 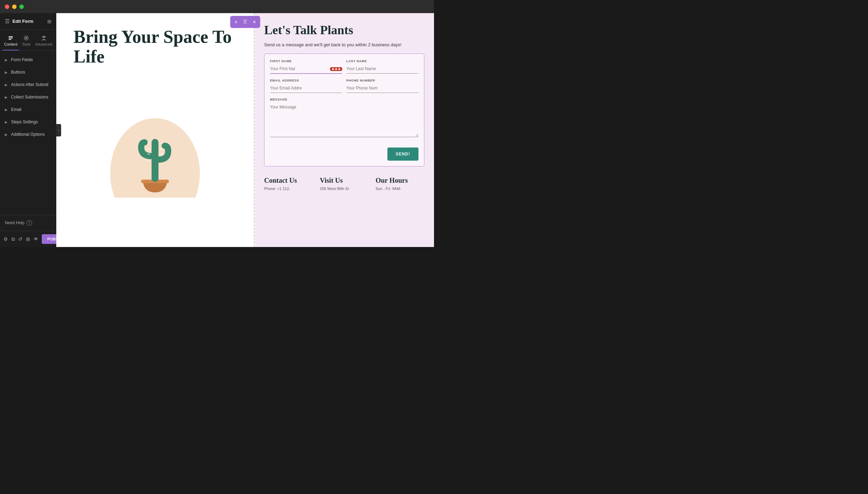 I want to click on sidebar-item-steps-label: Steps Settings, so click(x=24, y=122).